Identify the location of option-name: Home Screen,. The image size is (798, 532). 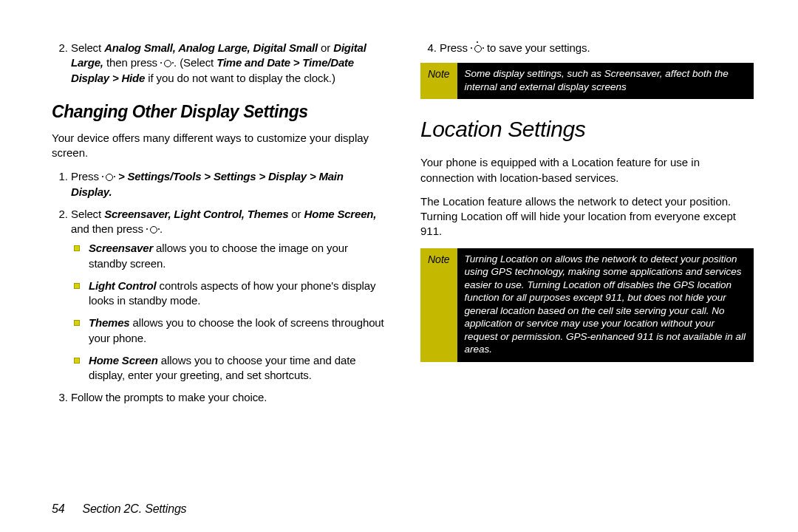
(341, 214).